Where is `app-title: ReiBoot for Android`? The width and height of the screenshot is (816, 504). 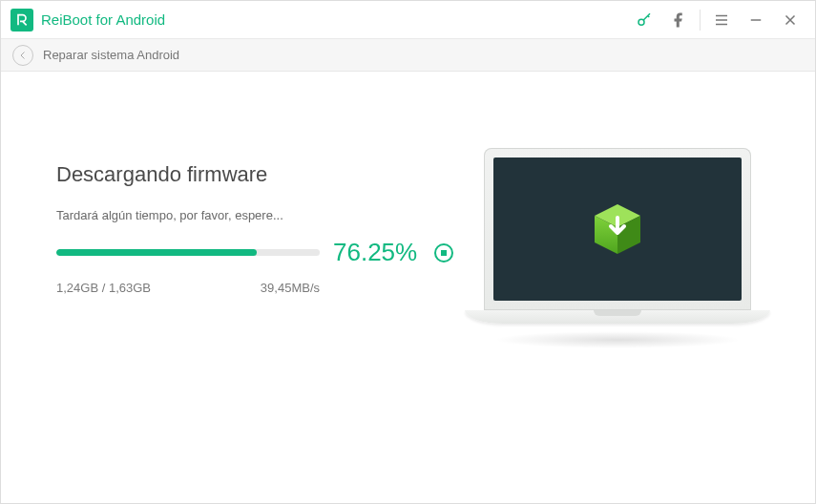 app-title: ReiBoot for Android is located at coordinates (103, 19).